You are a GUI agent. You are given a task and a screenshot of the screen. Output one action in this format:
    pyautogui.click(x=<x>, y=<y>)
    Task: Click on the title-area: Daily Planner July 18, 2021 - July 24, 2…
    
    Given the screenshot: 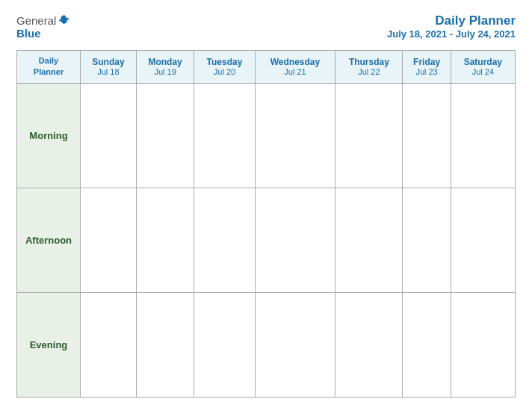 What is the action you would take?
    pyautogui.click(x=451, y=27)
    